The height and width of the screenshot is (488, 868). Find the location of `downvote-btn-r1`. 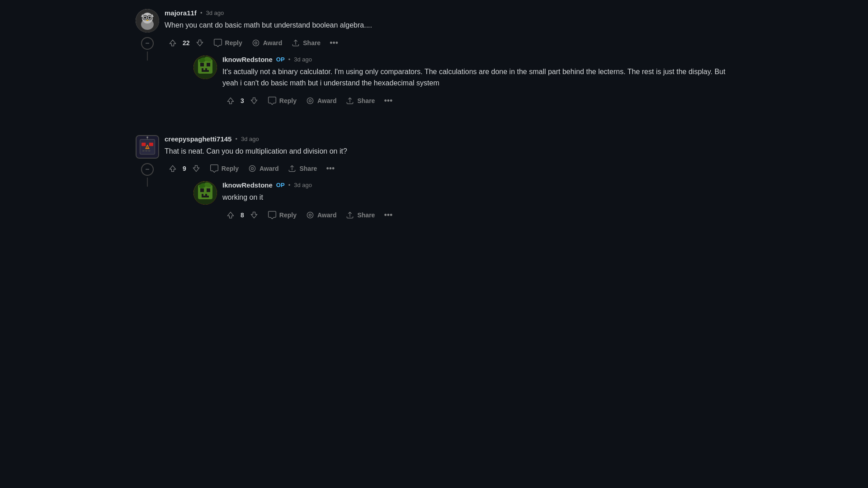

downvote-btn-r1 is located at coordinates (254, 101).